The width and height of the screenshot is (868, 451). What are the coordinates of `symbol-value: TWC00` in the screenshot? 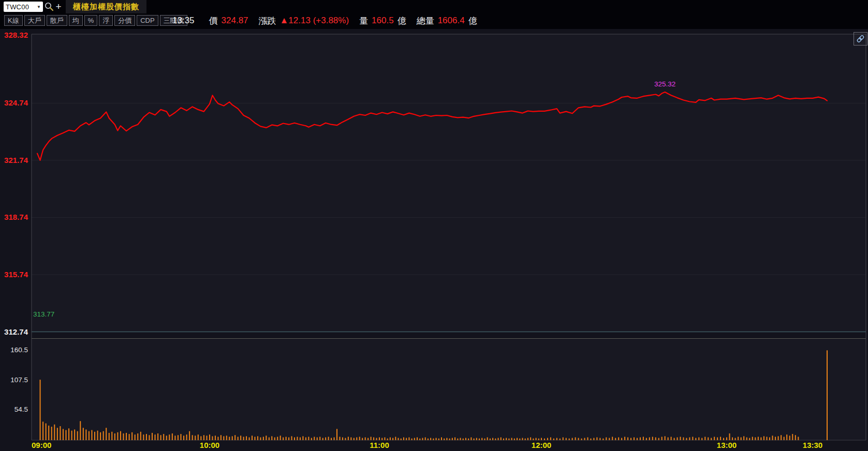 It's located at (21, 7).